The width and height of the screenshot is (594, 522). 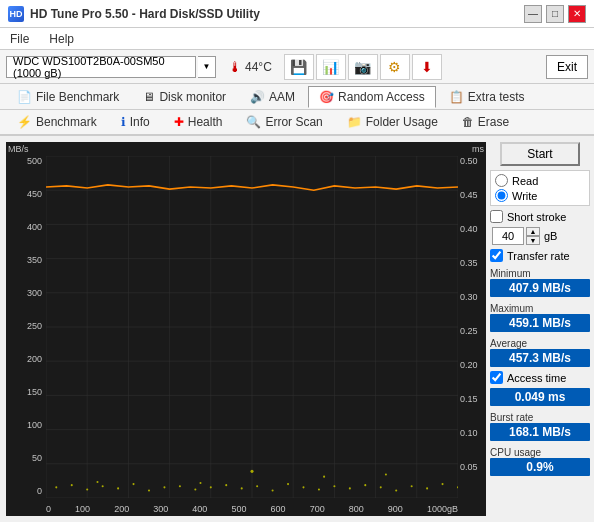 What do you see at coordinates (540, 452) in the screenshot?
I see `cpu-usage-label: CPU usage` at bounding box center [540, 452].